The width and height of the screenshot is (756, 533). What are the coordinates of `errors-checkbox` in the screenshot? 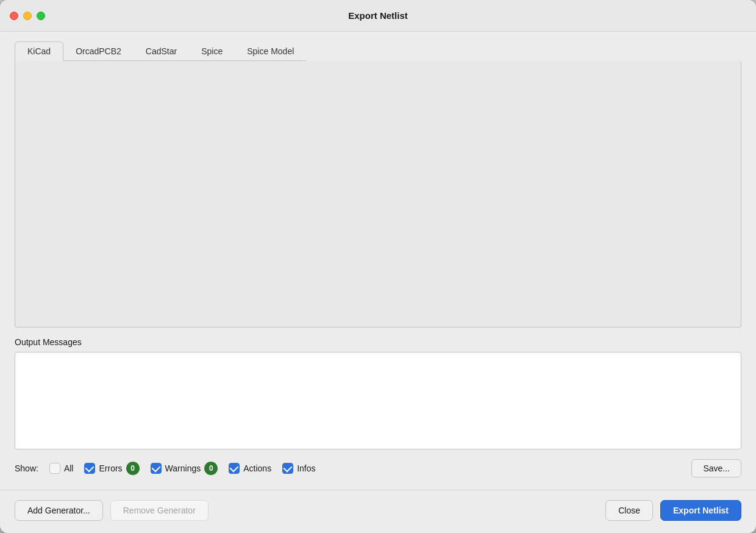 It's located at (90, 468).